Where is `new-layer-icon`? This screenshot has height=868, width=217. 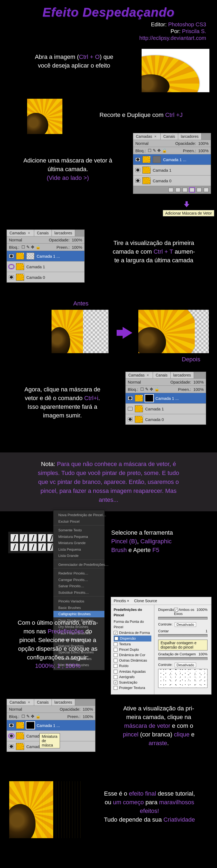
new-layer-icon is located at coordinates (178, 190).